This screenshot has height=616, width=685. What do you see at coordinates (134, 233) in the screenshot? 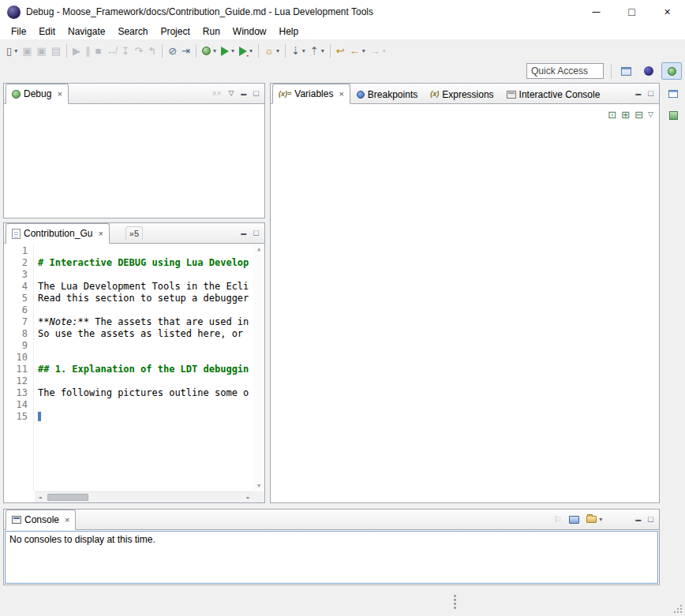
I see `editor-tab-overflow: »5` at bounding box center [134, 233].